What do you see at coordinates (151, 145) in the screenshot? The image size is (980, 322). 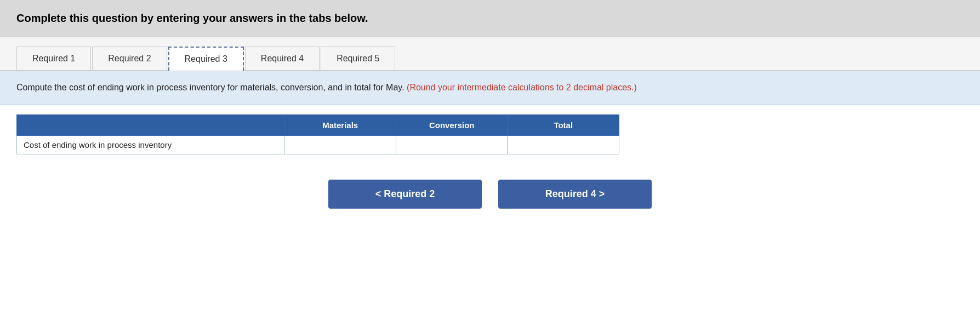 I see `row-label: Cost of ending work in process inventory` at bounding box center [151, 145].